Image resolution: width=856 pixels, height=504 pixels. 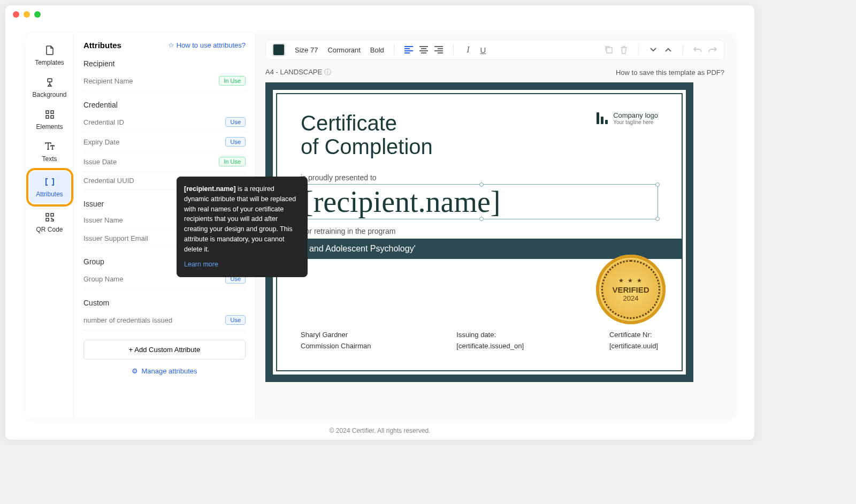 I want to click on text-toolbar: Size 77 Cormorant Bold I U, so click(x=495, y=50).